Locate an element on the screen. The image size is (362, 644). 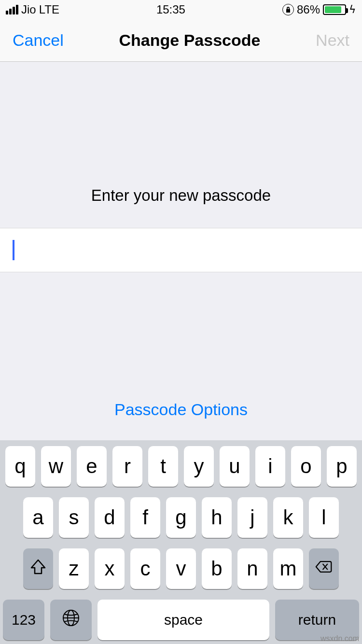
keyboard-row-2: a s d f g h j k l is located at coordinates (181, 518).